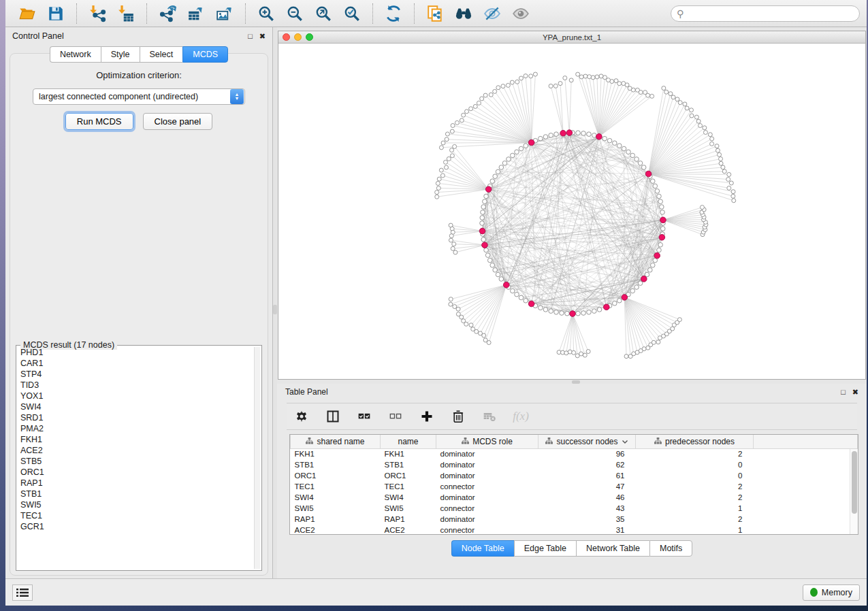 The width and height of the screenshot is (868, 611). What do you see at coordinates (135, 516) in the screenshot?
I see `mcds-result-item: TEC1` at bounding box center [135, 516].